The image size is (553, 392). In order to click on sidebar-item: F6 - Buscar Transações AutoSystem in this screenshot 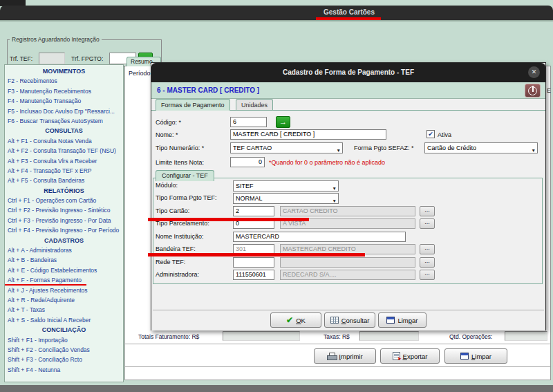, I will do `click(64, 121)`.